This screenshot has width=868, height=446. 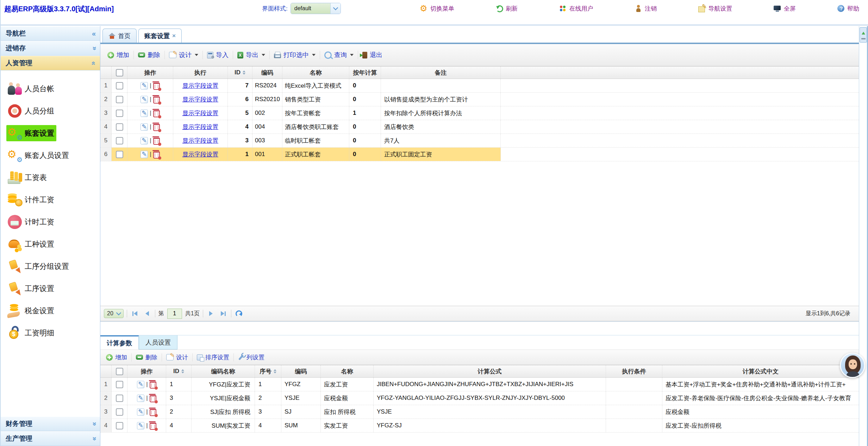 I want to click on toolbar-button: 导入, so click(x=218, y=55).